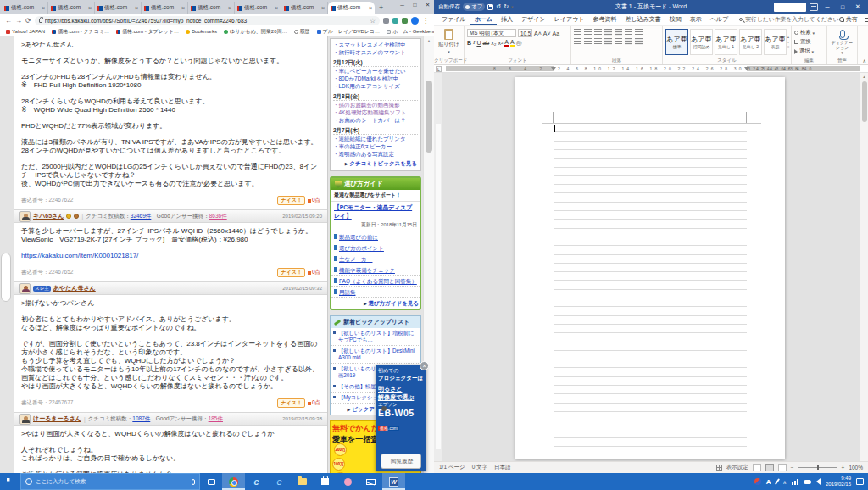 Image resolution: width=868 pixels, height=490 pixels. I want to click on forward-icon: →, so click(19, 21).